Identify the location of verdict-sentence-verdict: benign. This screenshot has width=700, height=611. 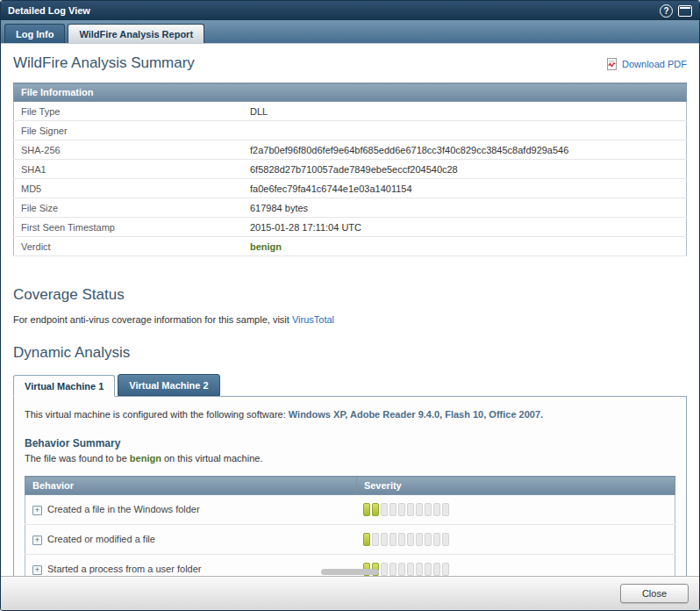
(146, 458).